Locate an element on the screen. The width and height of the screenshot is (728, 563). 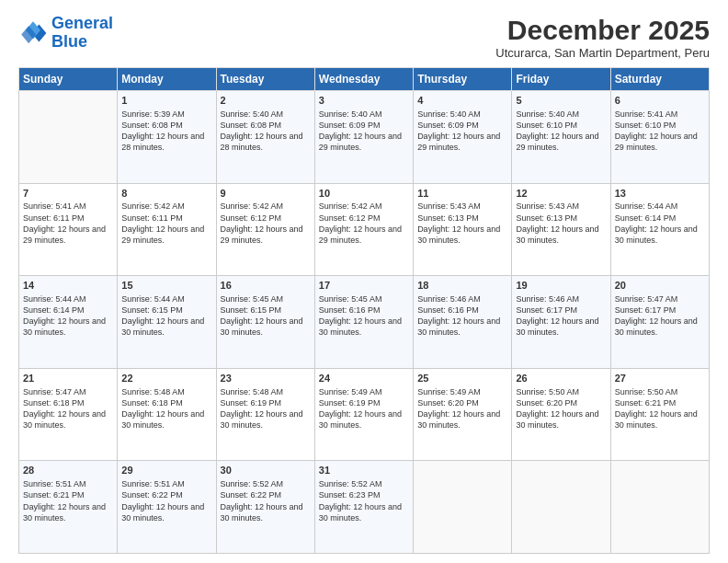
table-row: 23Sunrise: 5:48 AM Sunset: 6:19 PM Dayli… is located at coordinates (265, 414).